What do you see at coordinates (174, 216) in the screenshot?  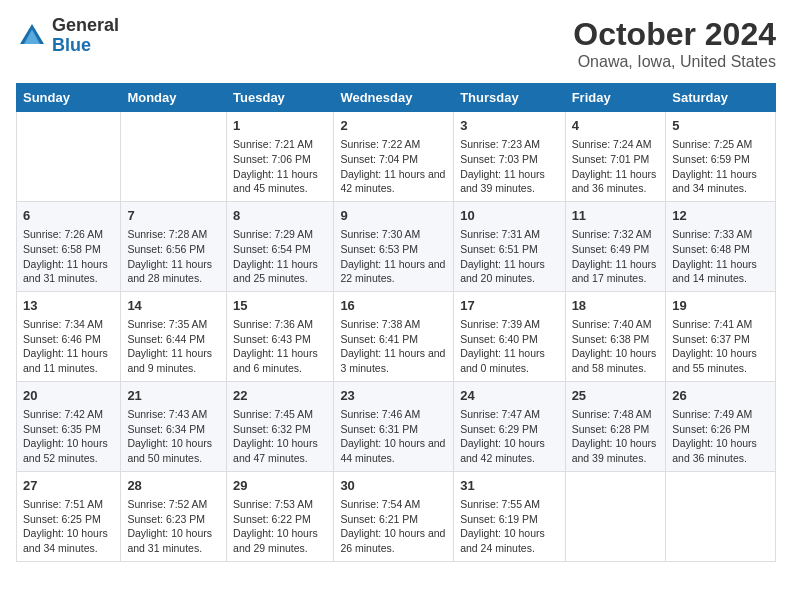 I see `day-number: 7` at bounding box center [174, 216].